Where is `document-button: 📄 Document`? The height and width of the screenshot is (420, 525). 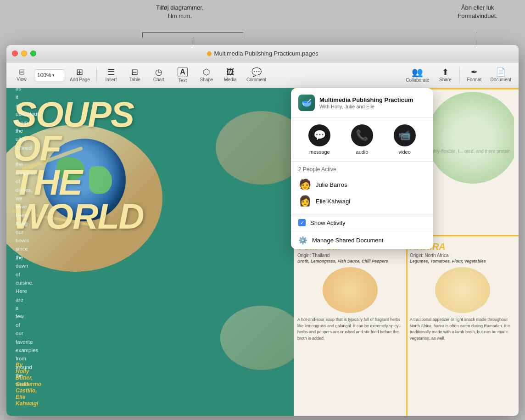
document-button: 📄 Document is located at coordinates (501, 75).